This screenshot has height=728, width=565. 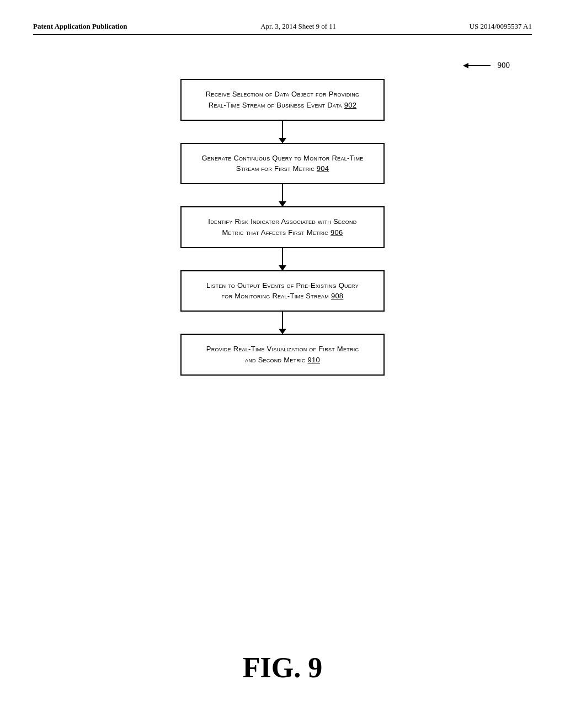 What do you see at coordinates (282, 163) in the screenshot?
I see `box-904-text: Generate Continuous Query to Monitor Rea…` at bounding box center [282, 163].